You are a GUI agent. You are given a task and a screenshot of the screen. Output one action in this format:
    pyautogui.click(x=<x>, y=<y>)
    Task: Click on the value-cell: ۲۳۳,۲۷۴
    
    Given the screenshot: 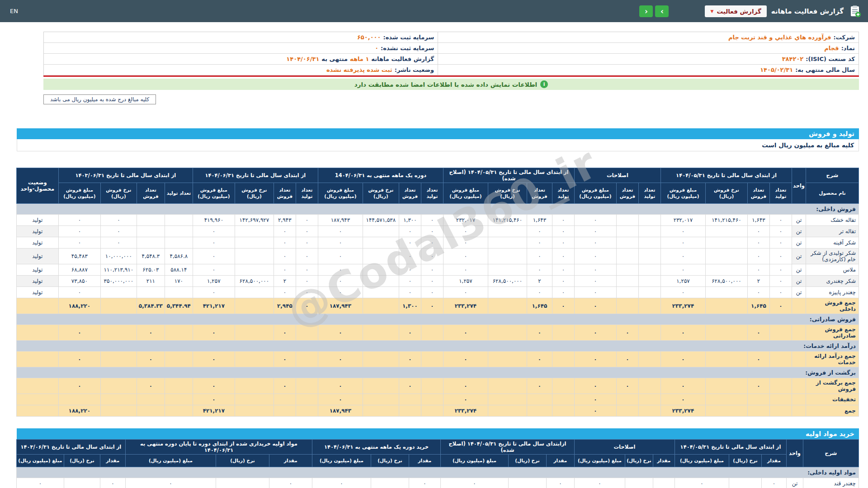 What is the action you would take?
    pyautogui.click(x=683, y=411)
    